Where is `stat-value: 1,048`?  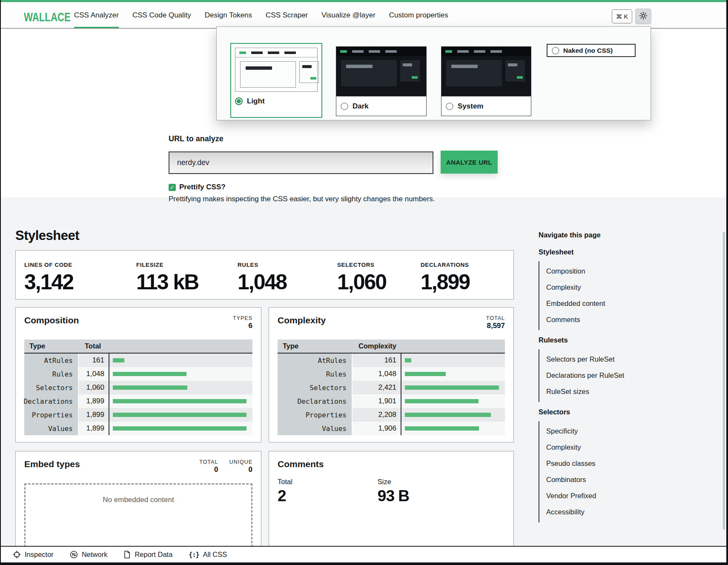 stat-value: 1,048 is located at coordinates (283, 282).